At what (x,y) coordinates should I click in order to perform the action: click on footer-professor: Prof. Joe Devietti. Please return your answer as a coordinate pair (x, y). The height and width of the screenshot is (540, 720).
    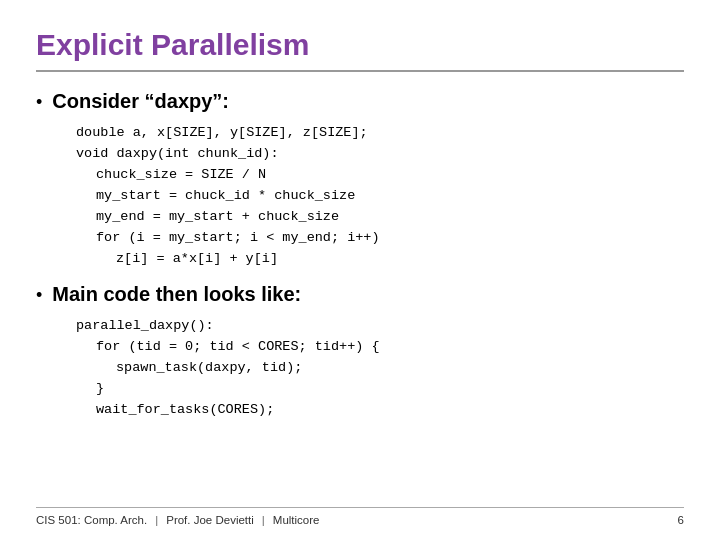
    Looking at the image, I should click on (210, 520).